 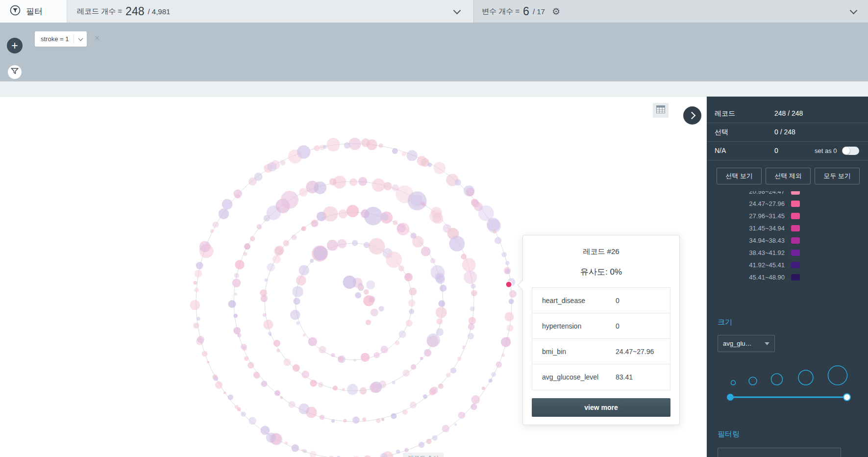 I want to click on size-variable-dropdown: avg_glu…, so click(x=746, y=343).